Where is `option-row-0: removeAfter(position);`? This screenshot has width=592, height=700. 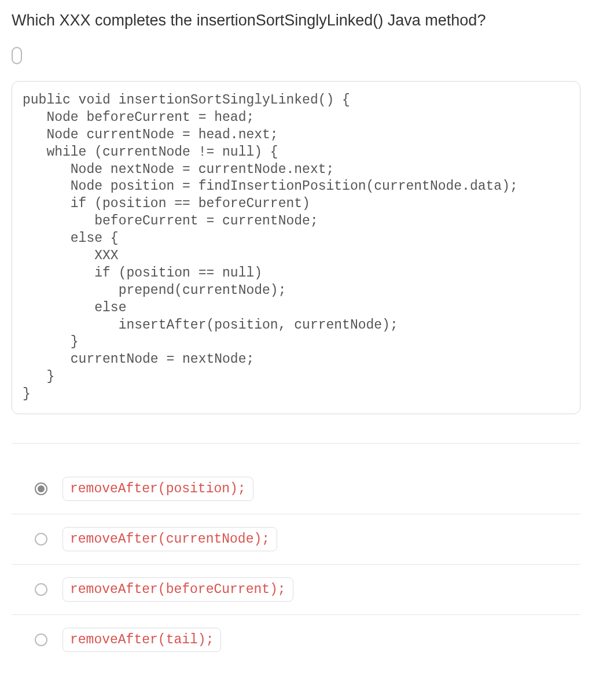 option-row-0: removeAfter(position); is located at coordinates (296, 489).